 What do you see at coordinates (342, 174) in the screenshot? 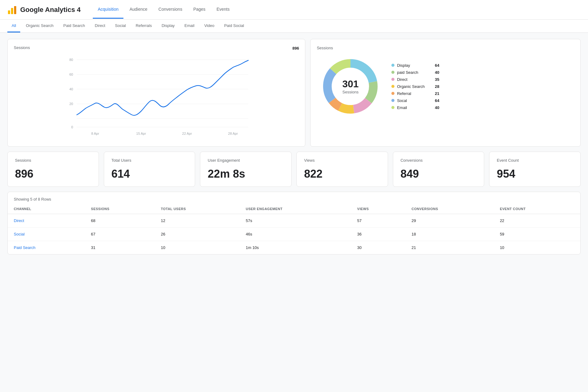
I see `metric-views-value: 822` at bounding box center [342, 174].